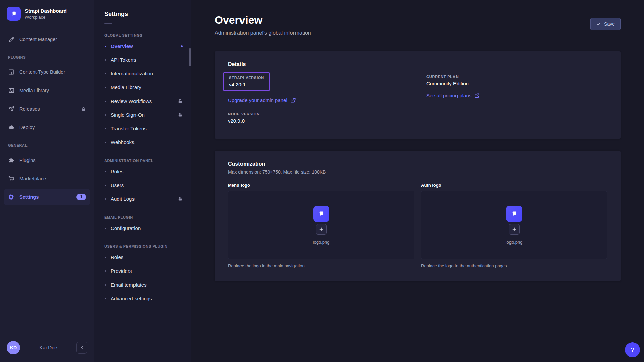  I want to click on question-mark-icon: ?, so click(633, 350).